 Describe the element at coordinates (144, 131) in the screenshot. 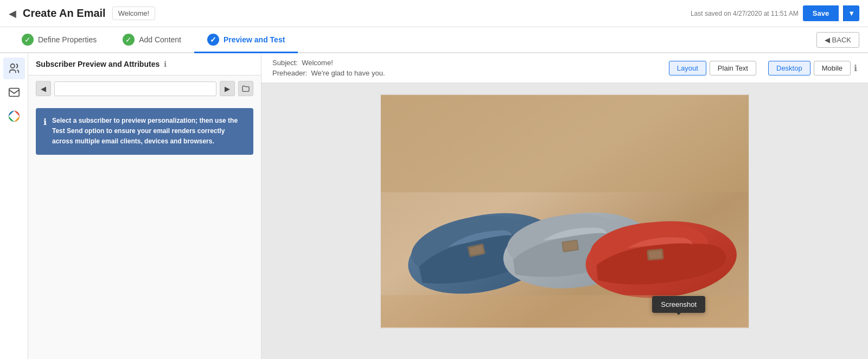

I see `subscriber-info-box: ℹ Select a subscriber to preview persona…` at that location.